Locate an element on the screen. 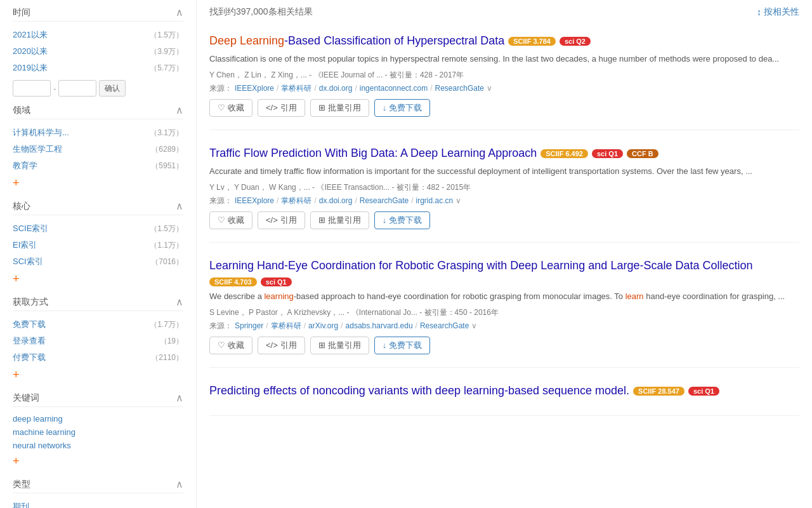  sort-button: ↕ 按相关性 is located at coordinates (778, 12).